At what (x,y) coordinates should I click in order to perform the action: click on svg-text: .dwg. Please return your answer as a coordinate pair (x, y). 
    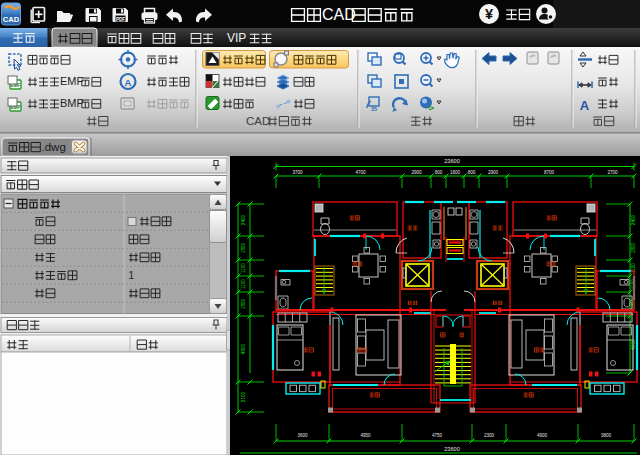
    Looking at the image, I should click on (54, 147).